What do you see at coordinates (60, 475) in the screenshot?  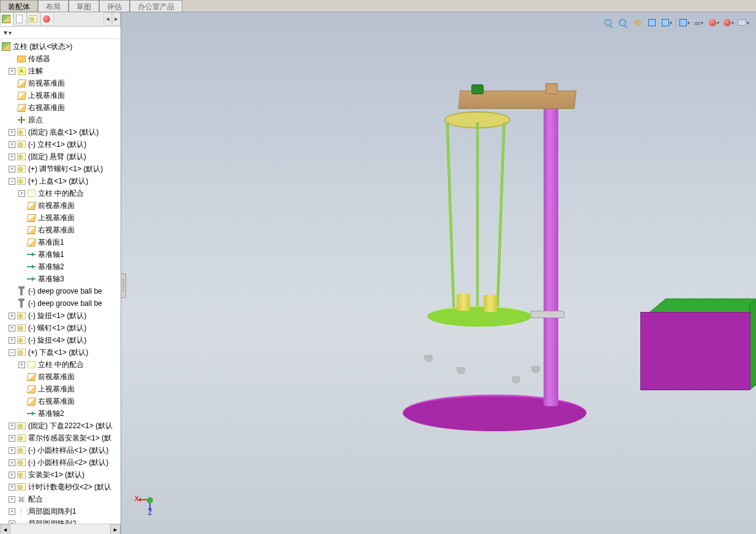 I see `tree-mount: +安装架<1> (默认)` at bounding box center [60, 475].